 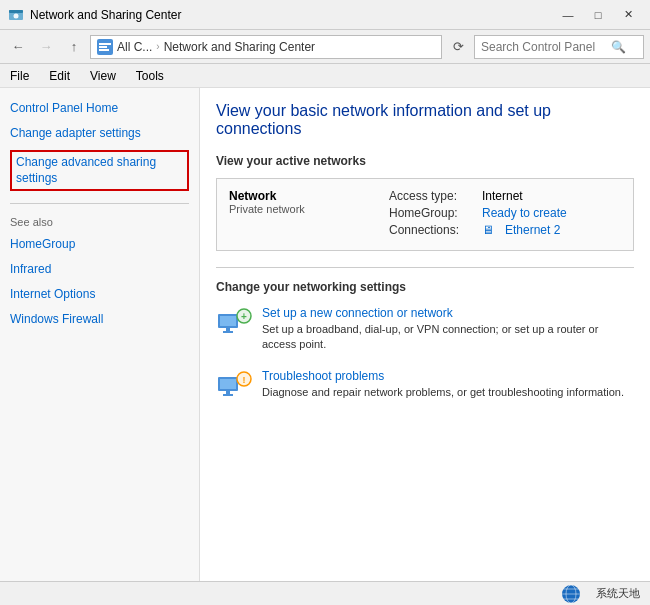 What do you see at coordinates (502, 196) in the screenshot?
I see `access-type-value: Internet` at bounding box center [502, 196].